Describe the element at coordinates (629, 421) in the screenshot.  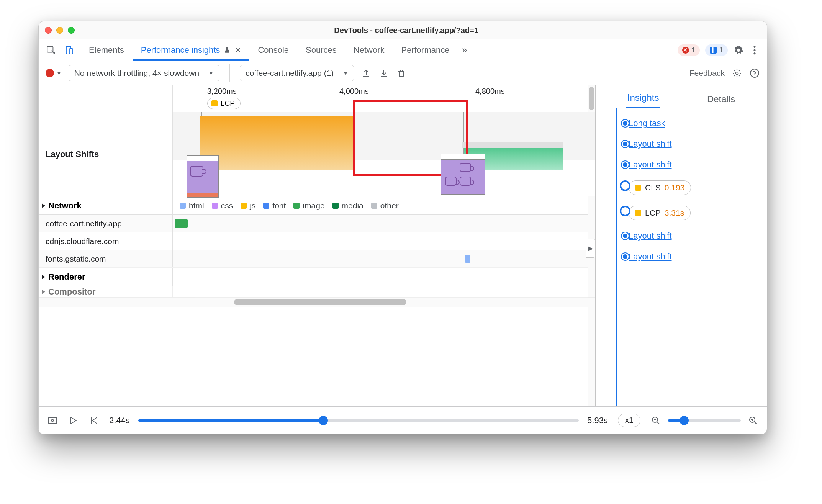
I see `playback-speed: x1` at that location.